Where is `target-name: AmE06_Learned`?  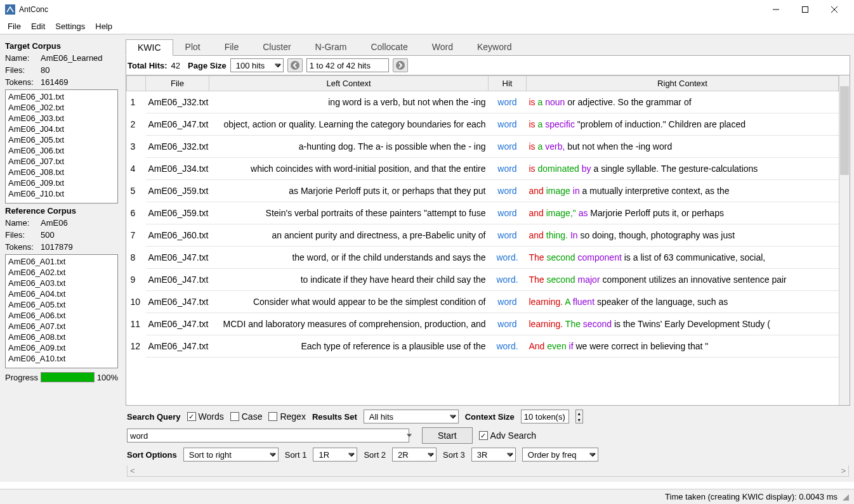 target-name: AmE06_Learned is located at coordinates (72, 58).